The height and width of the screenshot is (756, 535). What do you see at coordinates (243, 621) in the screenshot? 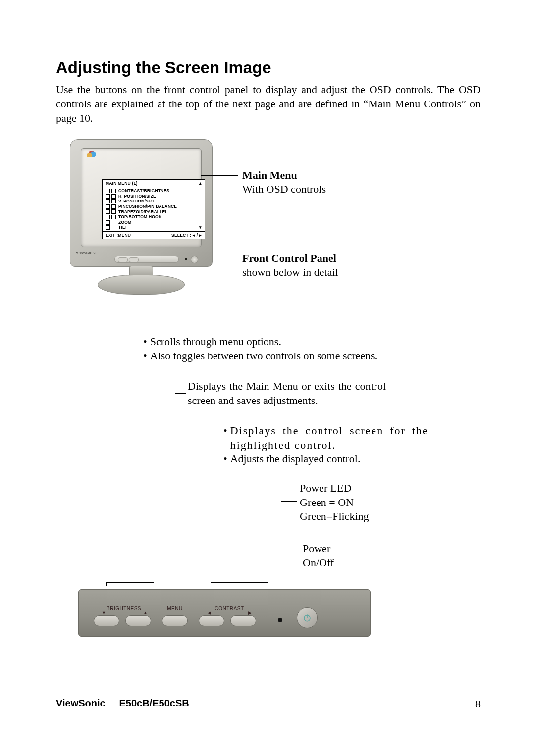
I see `contrast-right-button` at bounding box center [243, 621].